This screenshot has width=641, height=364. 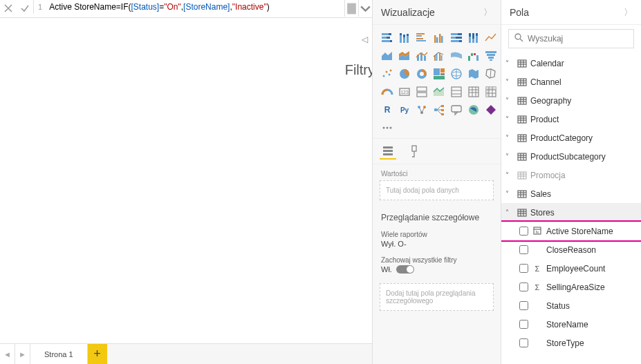 I want to click on viz-pie-icon, so click(x=405, y=74).